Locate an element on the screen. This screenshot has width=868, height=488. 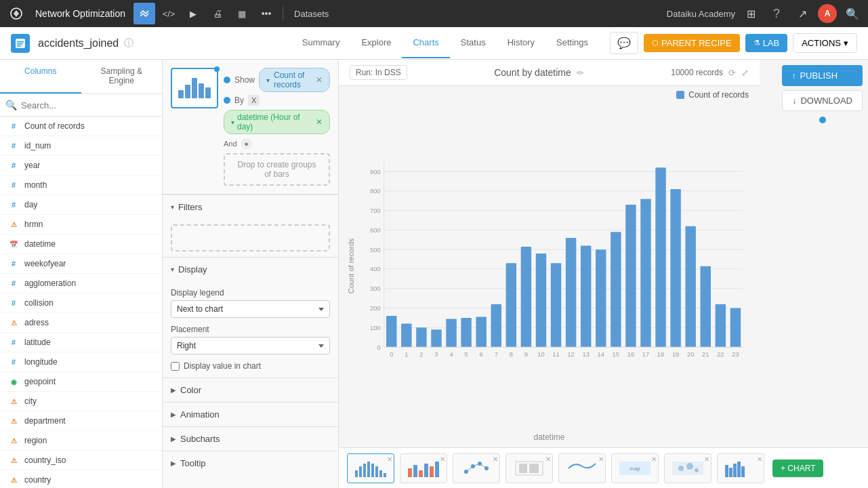
chart-thumb-item-3: ✕ is located at coordinates (476, 468).